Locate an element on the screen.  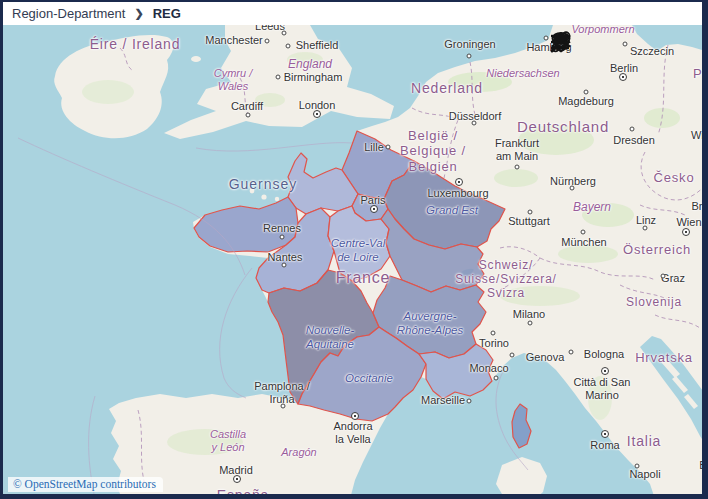
map-label-esko: Česko is located at coordinates (674, 178).